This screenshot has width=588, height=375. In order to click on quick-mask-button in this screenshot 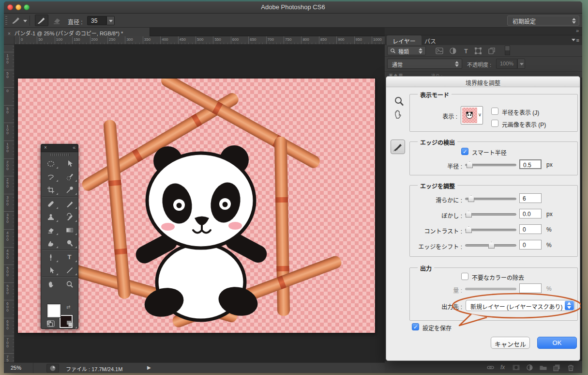, I will do `click(50, 324)`.